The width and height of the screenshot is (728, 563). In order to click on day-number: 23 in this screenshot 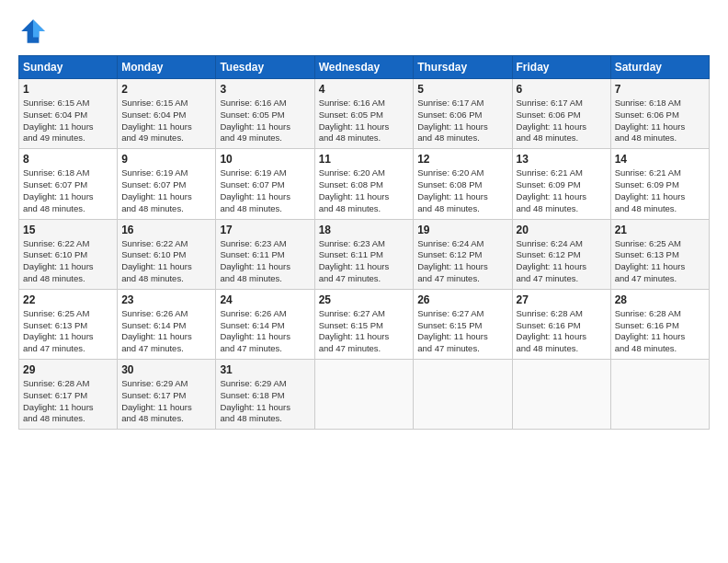, I will do `click(166, 300)`.